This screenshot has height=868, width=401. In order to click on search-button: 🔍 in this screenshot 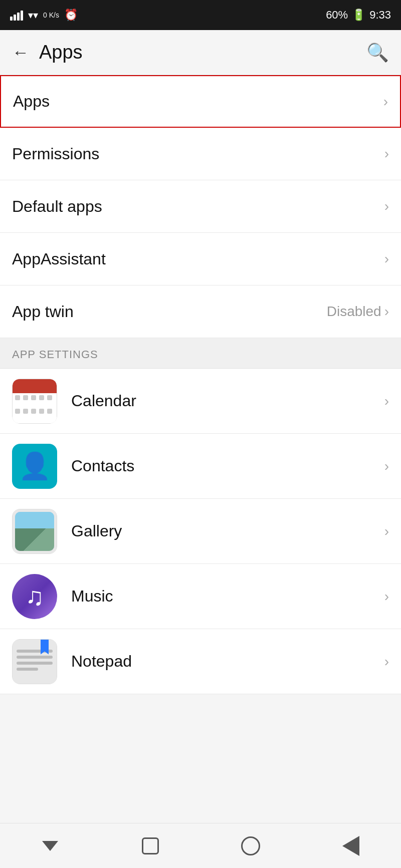, I will do `click(378, 53)`.